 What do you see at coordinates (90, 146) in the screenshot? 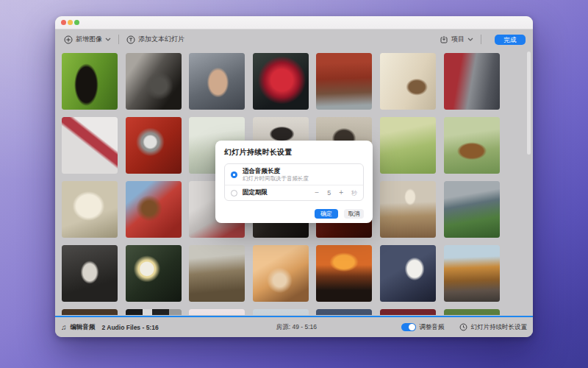
I see `photo-red-ribbon-gift` at bounding box center [90, 146].